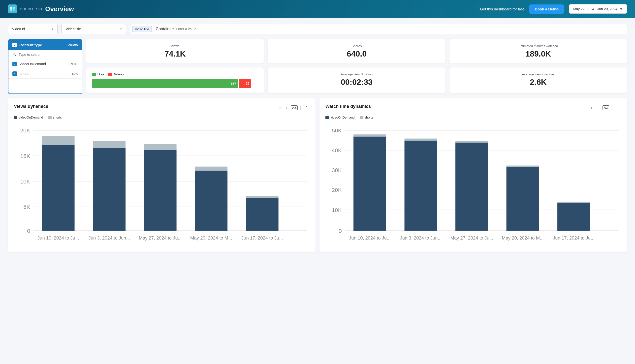 The image size is (635, 364). Describe the element at coordinates (538, 82) in the screenshot. I see `avg-views-per-day-value: 2.6K` at that location.